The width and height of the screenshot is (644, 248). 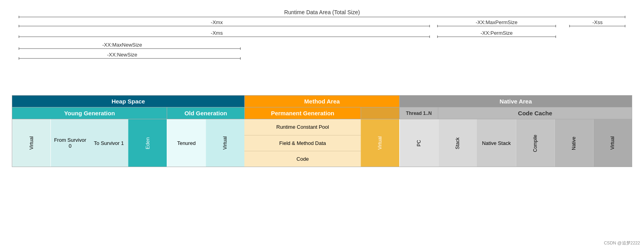 What do you see at coordinates (225, 143) in the screenshot?
I see `cell-virtual-old: Virtual` at bounding box center [225, 143].